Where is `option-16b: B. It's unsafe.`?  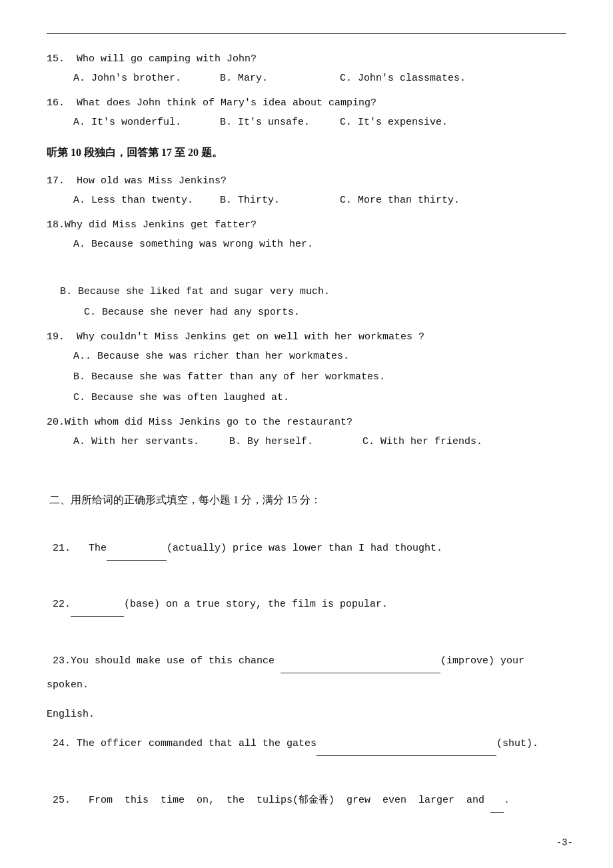 option-16b: B. It's unsafe. is located at coordinates (280, 123).